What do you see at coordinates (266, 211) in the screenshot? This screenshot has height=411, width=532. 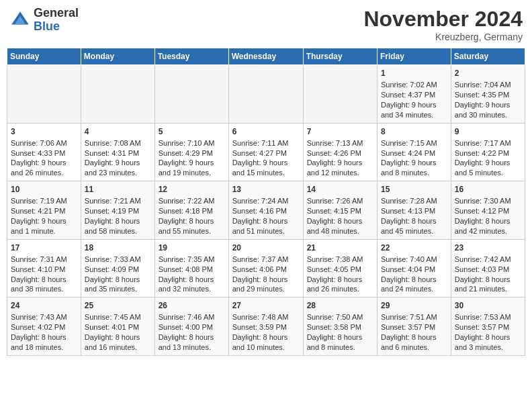 I see `calendar-week-row: 10Sunrise: 7:19 AMSunset: 4:21 PMDayligh…` at bounding box center [266, 211].